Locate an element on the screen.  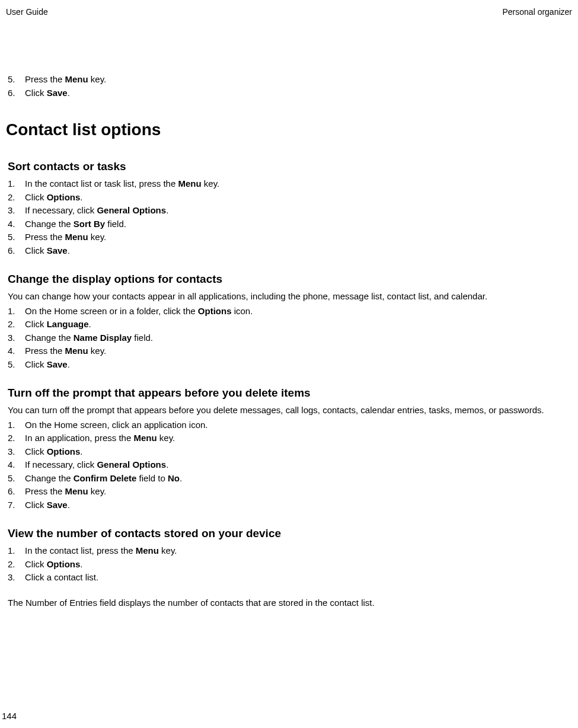
list-item: 1.On the Home screen or in a folder, cli… is located at coordinates (289, 312).